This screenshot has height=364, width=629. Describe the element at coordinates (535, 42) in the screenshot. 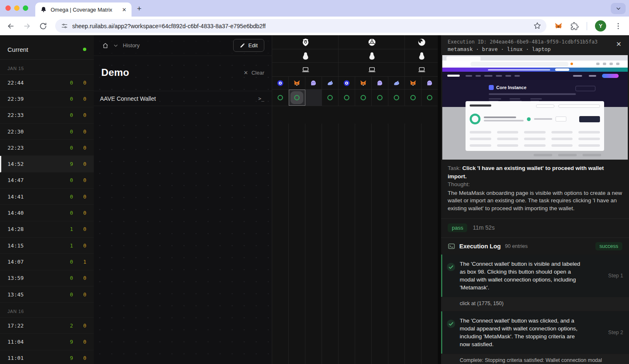

I see `execution-id: Execution ID: 204eae46-6be9-481a-9f59-1c…` at that location.